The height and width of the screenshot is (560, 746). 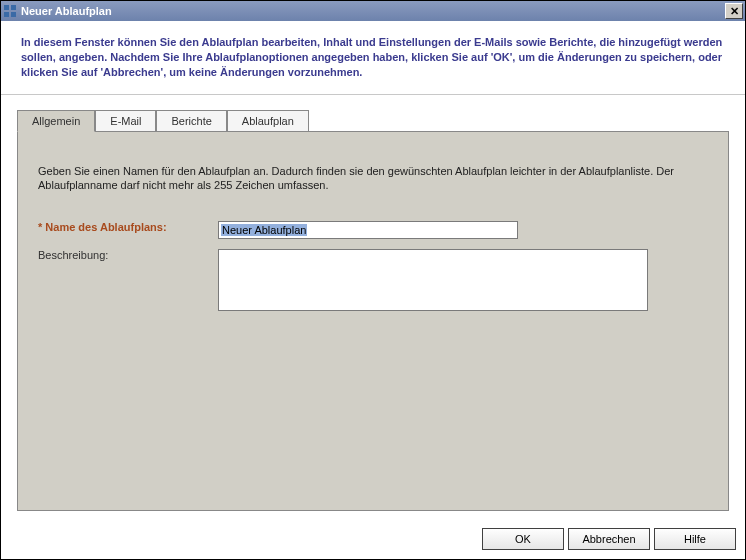 What do you see at coordinates (373, 11) in the screenshot?
I see `titlebar: Neuer Ablaufplan ✕` at bounding box center [373, 11].